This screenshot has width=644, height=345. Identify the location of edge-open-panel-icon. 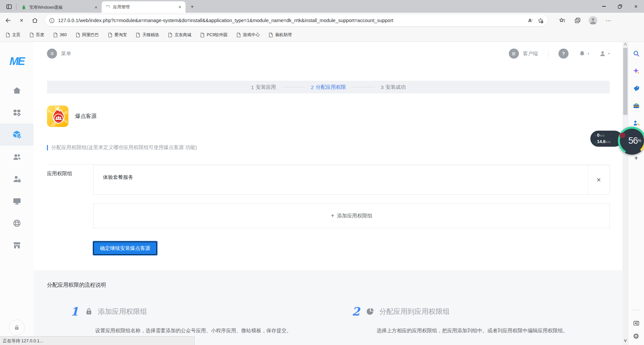
(636, 323).